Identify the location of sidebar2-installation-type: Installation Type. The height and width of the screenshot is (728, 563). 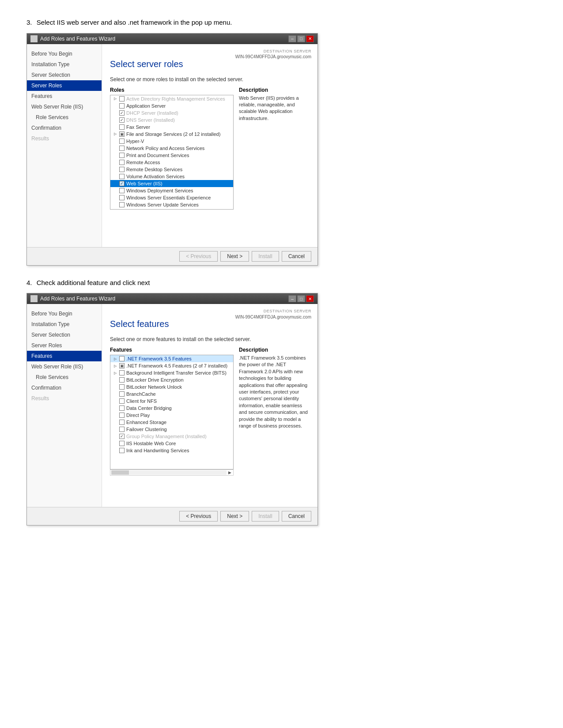
(64, 324).